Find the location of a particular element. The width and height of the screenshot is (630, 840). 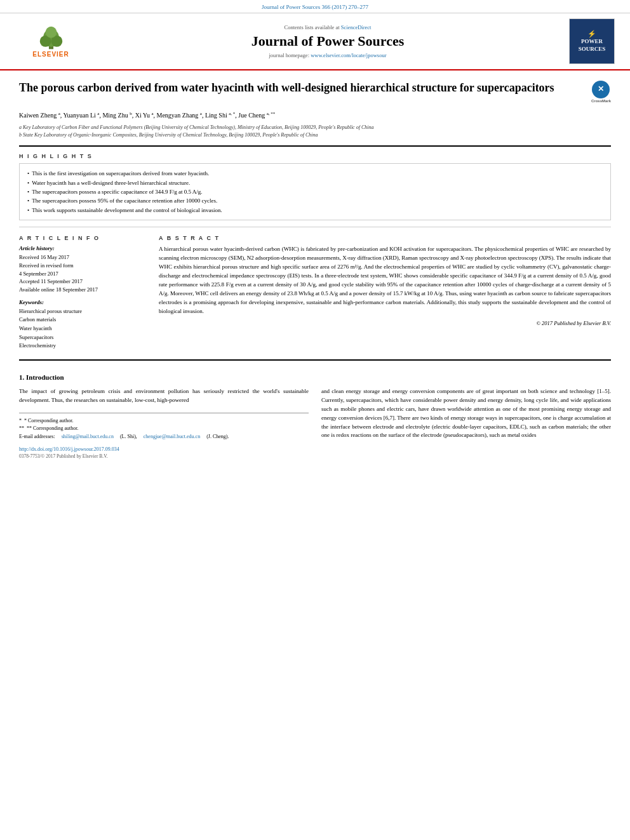

divider-mid is located at coordinates (315, 227).